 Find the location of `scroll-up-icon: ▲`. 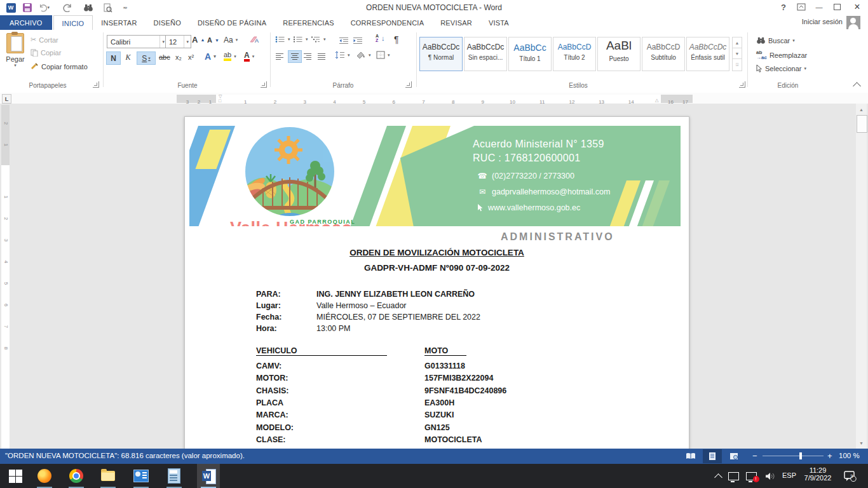

scroll-up-icon: ▲ is located at coordinates (862, 109).